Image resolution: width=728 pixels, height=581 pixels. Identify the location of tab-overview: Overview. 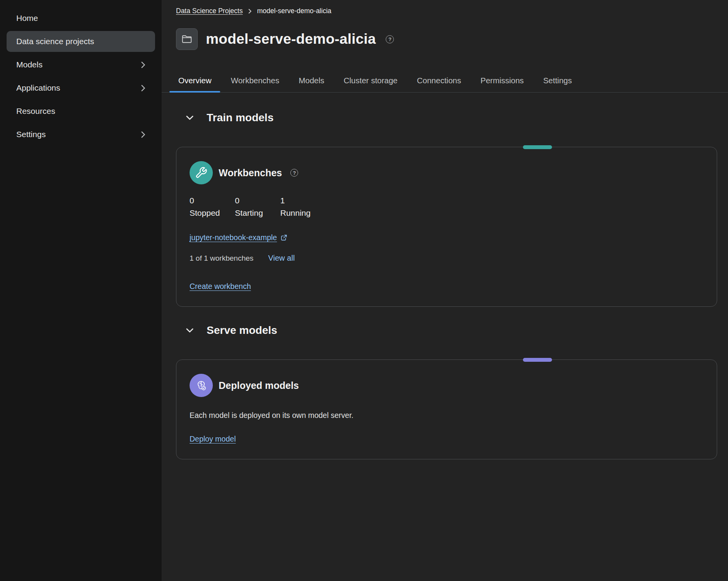
(195, 81).